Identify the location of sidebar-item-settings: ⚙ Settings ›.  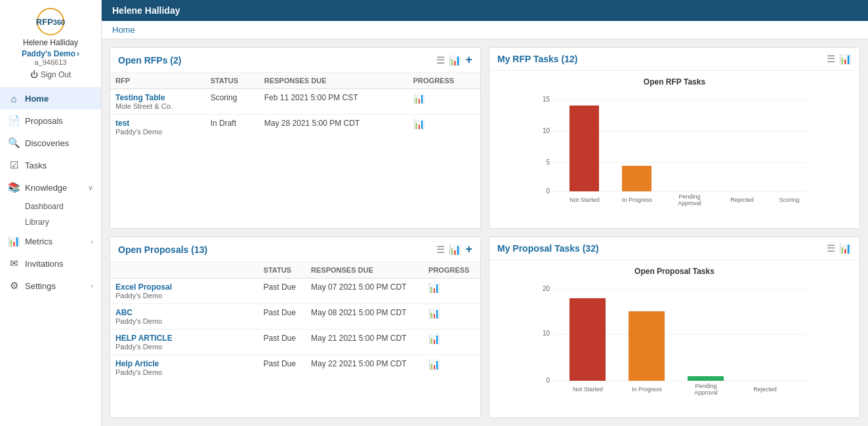
(51, 286).